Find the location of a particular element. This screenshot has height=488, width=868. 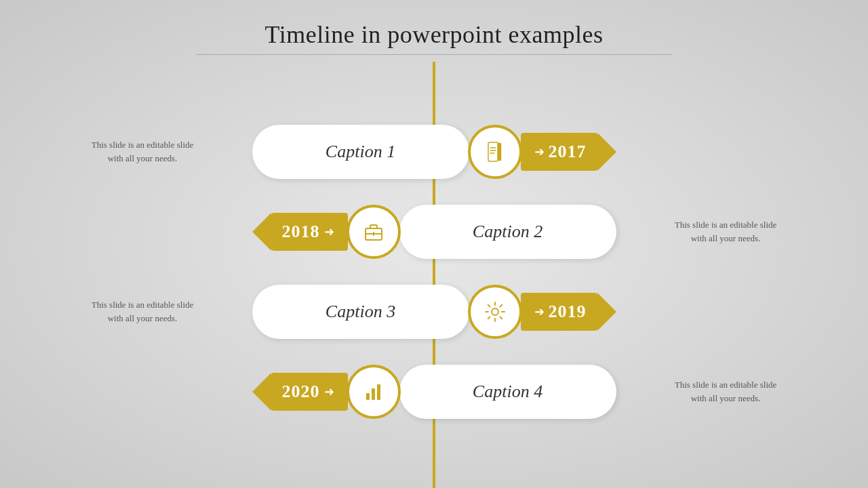

timeline-row-4: 2020 ➜ Caption 4 This slide is an editab… is located at coordinates (434, 392).